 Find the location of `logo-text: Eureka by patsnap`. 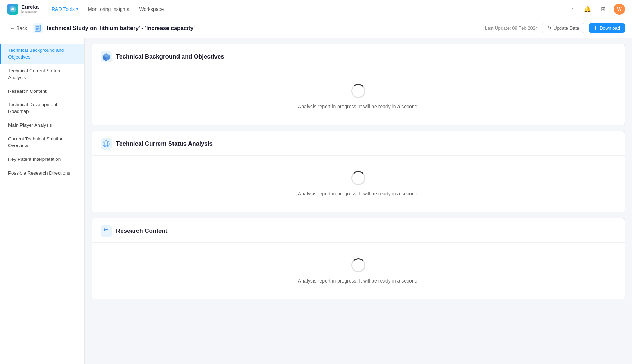

logo-text: Eureka by patsnap is located at coordinates (30, 9).